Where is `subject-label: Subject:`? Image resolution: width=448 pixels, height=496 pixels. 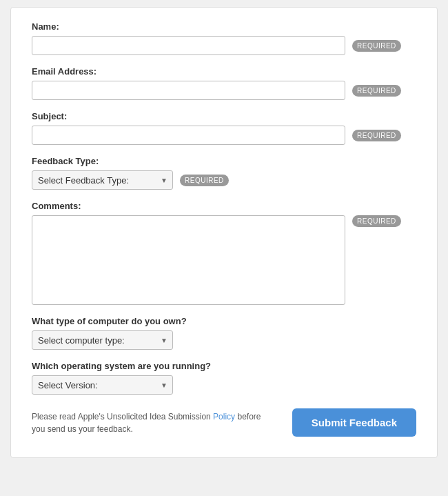 subject-label: Subject: is located at coordinates (224, 116).